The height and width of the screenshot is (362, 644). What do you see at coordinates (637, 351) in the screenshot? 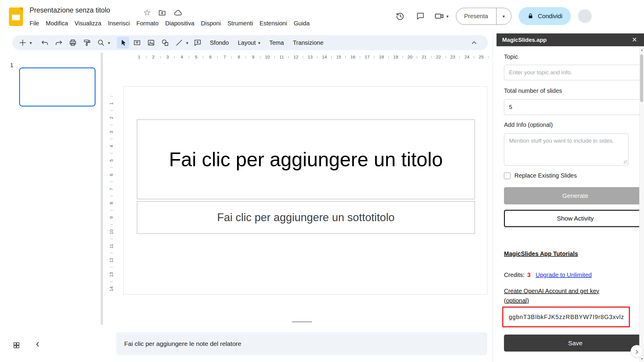
I see `hide-side-panel-button: ›` at bounding box center [637, 351].